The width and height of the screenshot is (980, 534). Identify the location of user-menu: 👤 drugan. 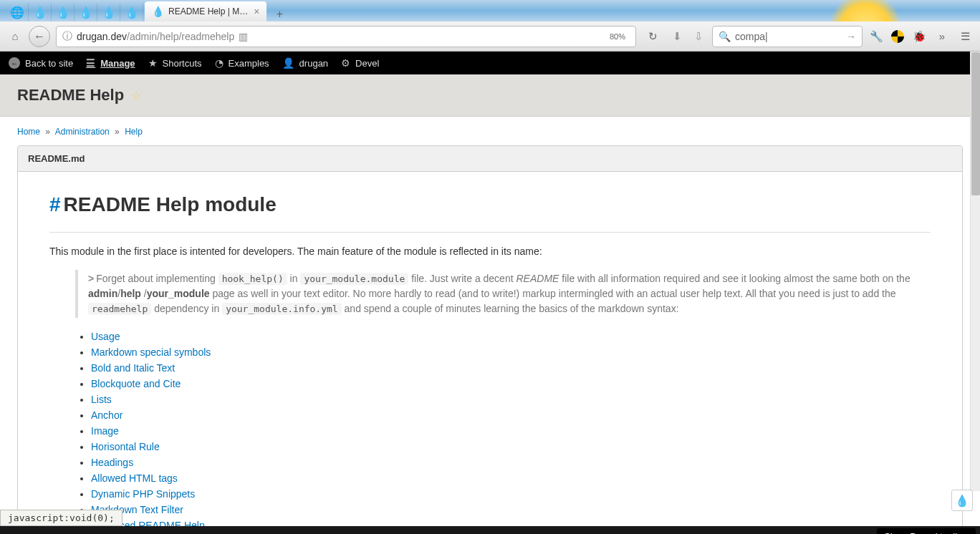
(305, 63).